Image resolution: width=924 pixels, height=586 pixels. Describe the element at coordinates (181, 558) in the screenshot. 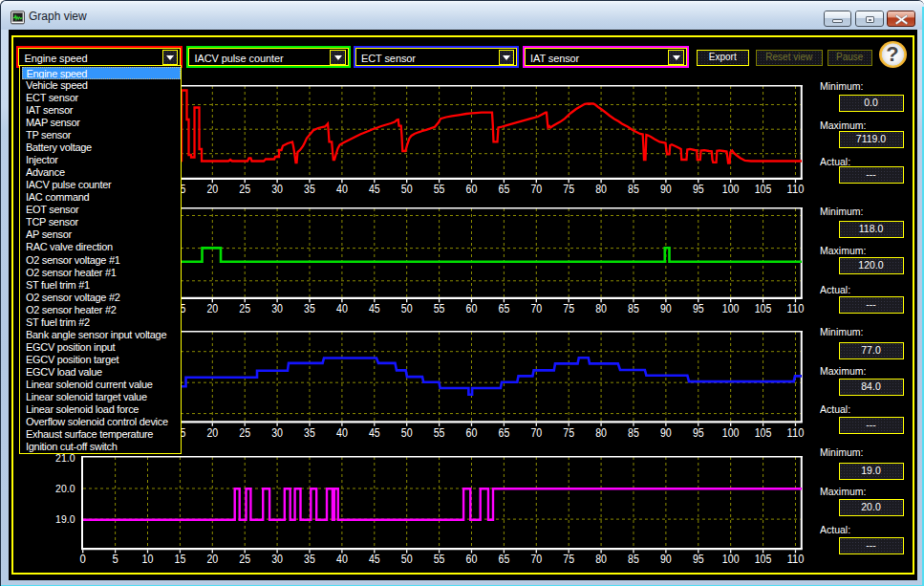

I see `svg-text: 15` at that location.